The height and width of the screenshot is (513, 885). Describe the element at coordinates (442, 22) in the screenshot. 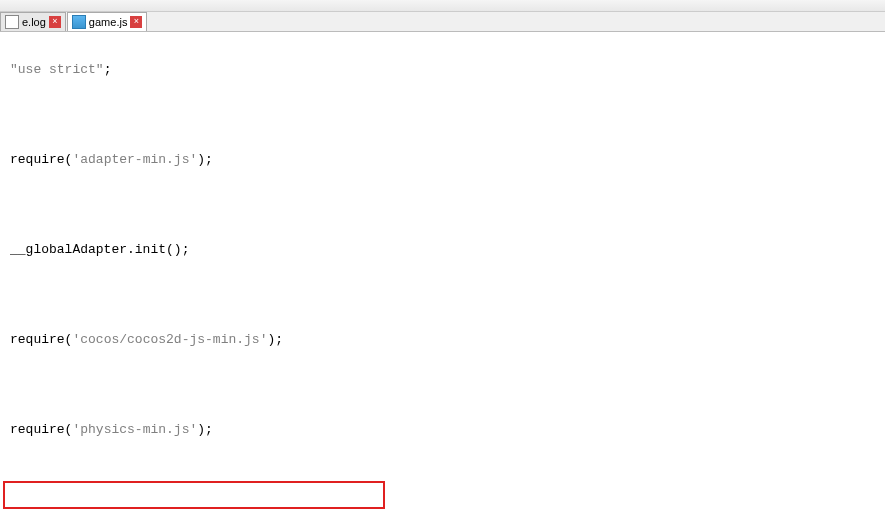

I see `tab-bar: e.log × game.js ×` at that location.